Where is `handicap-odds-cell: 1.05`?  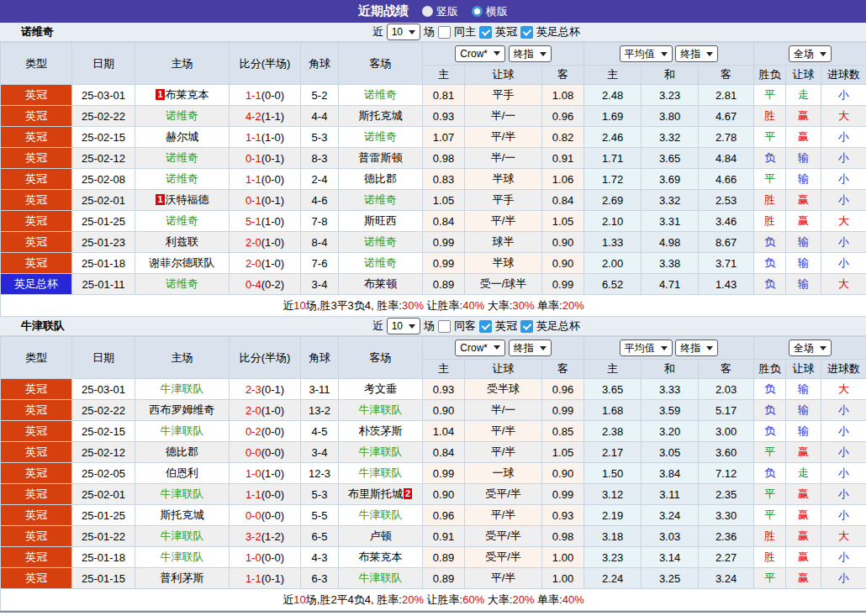
handicap-odds-cell: 1.05 is located at coordinates (563, 452).